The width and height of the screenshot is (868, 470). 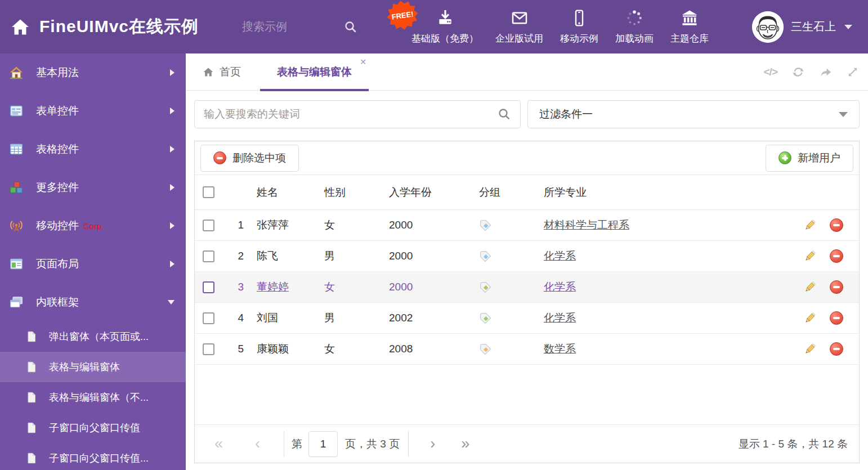 What do you see at coordinates (693, 114) in the screenshot?
I see `filter-dropdown: 过滤条件一` at bounding box center [693, 114].